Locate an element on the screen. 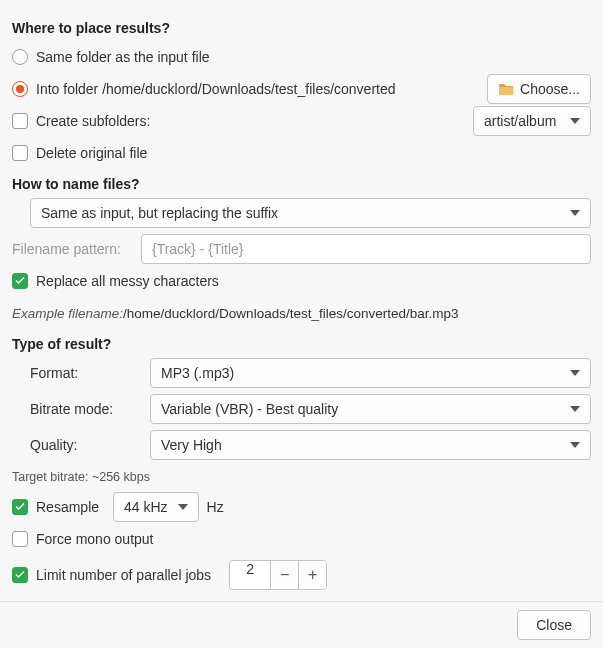 The image size is (603, 648). section-type-result-title: Type of result? is located at coordinates (302, 344).